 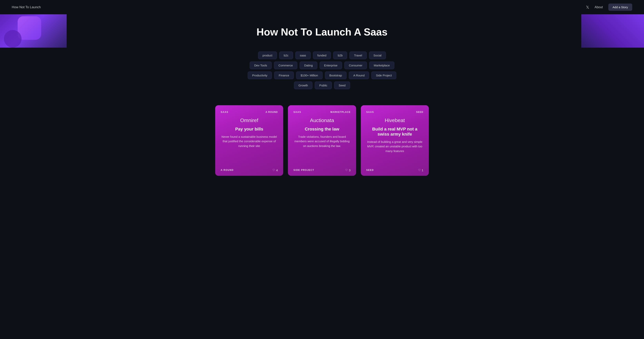 I want to click on tag-bootstrap: Bootstrap, so click(x=336, y=76).